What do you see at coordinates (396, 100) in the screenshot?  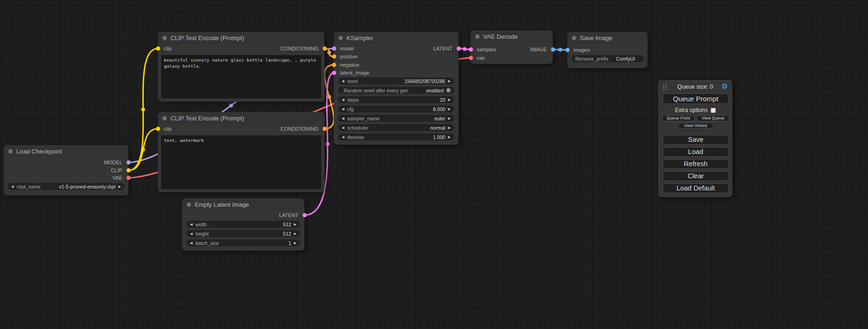 I see `steps-widget: ◀ steps 20 ▶` at bounding box center [396, 100].